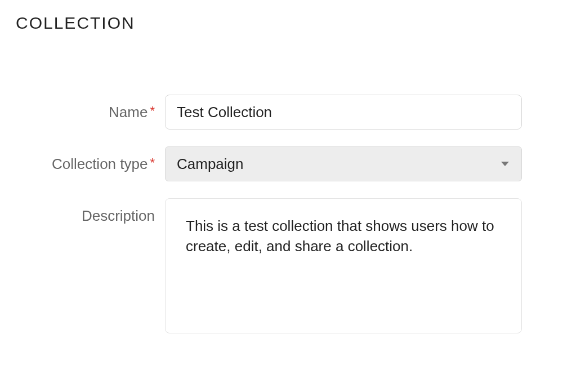  Describe the element at coordinates (282, 164) in the screenshot. I see `form-row-collection-type: Collection type* Campaign` at that location.